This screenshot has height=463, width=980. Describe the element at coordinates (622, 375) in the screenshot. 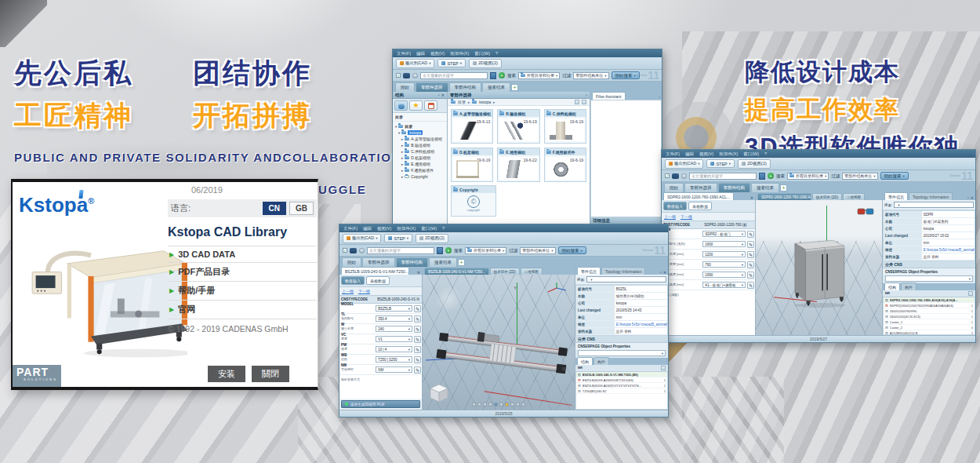

I see `assembly-row: ⊞BSZ5LB-1009-240-S-V1-NM-T250-(B5)` at that location.